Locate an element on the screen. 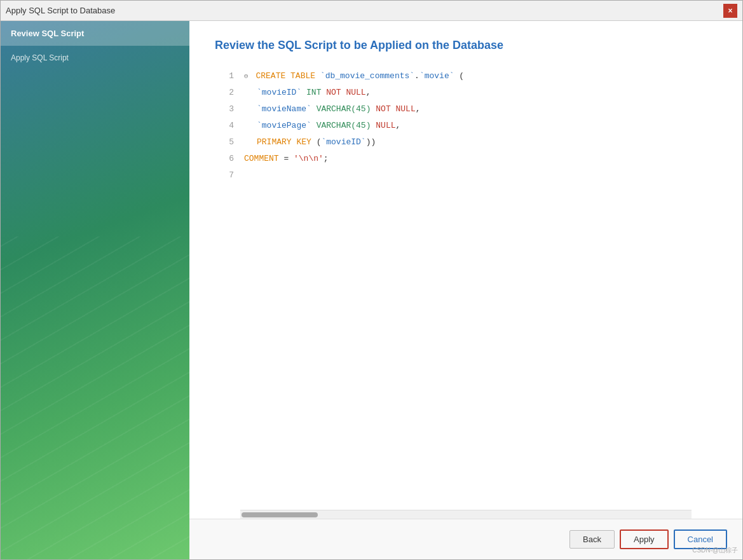 The width and height of the screenshot is (743, 560). code-line-4: 4 `moviePage` VARCHAR(45) NULL, is located at coordinates (466, 126).